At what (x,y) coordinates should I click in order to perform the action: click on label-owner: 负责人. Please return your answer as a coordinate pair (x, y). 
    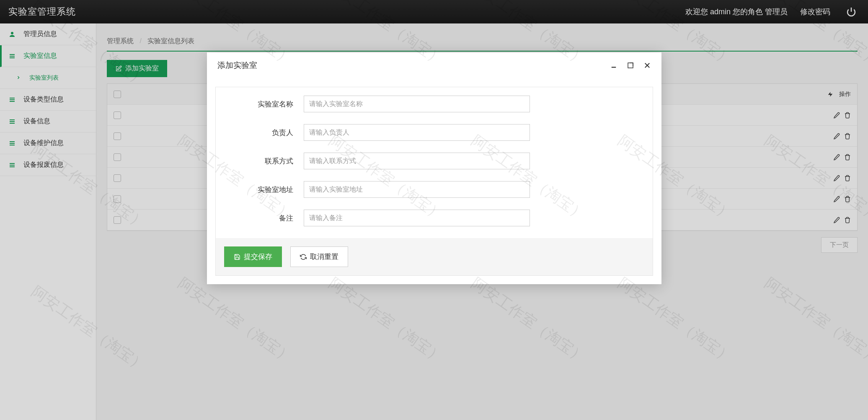
    Looking at the image, I should click on (264, 132).